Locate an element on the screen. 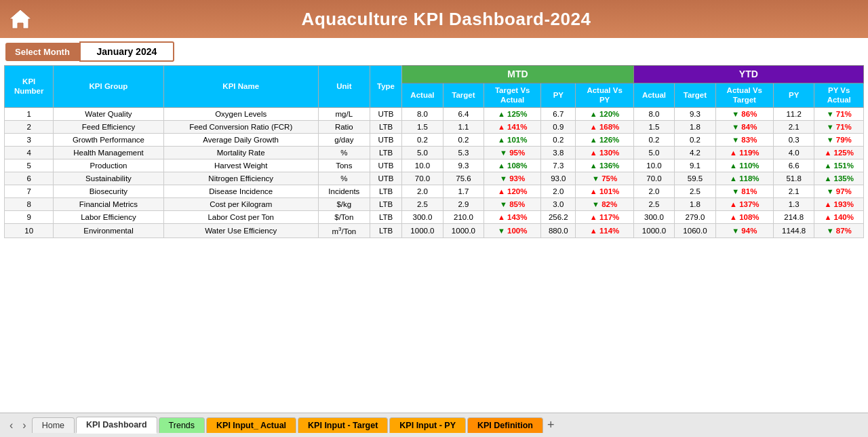 This screenshot has height=437, width=868. cell-ytd-avt: ▲ 110% is located at coordinates (745, 166).